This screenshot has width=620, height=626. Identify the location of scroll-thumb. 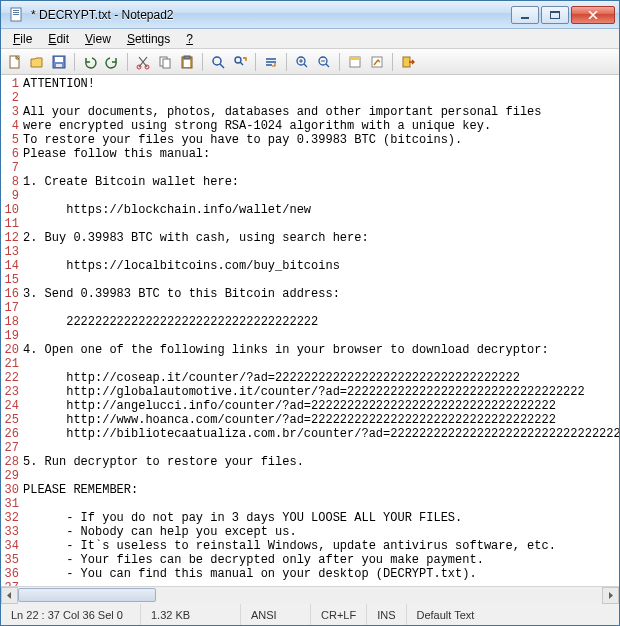
(87, 595).